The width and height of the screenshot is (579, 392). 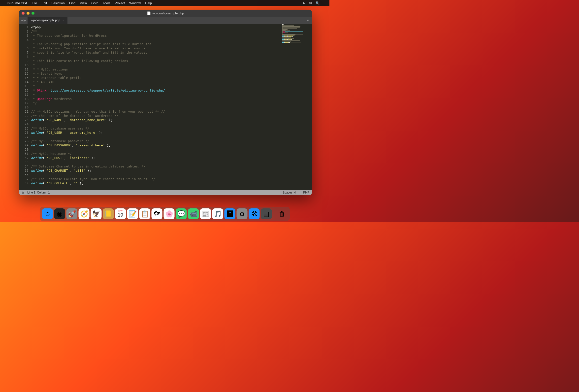 What do you see at coordinates (156, 120) in the screenshot?
I see `code-line: define( 'DB_NAME', 'database_name_here' …` at bounding box center [156, 120].